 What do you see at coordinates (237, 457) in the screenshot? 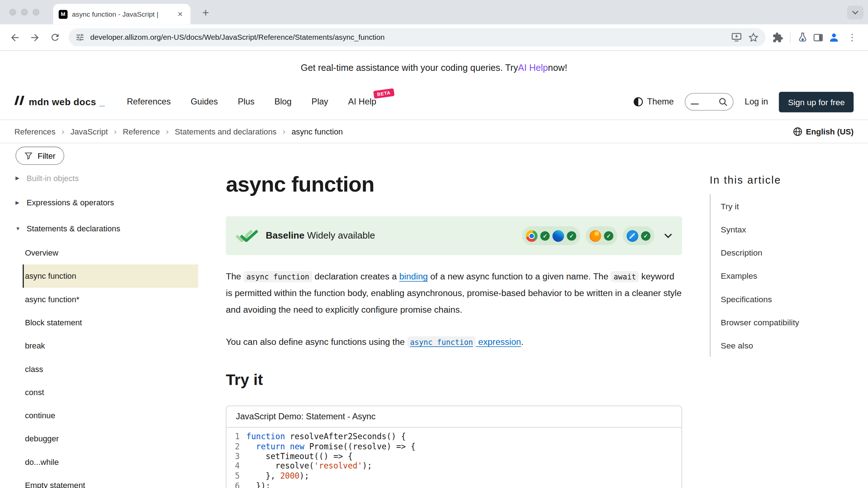
I see `line-number: 3` at bounding box center [237, 457].